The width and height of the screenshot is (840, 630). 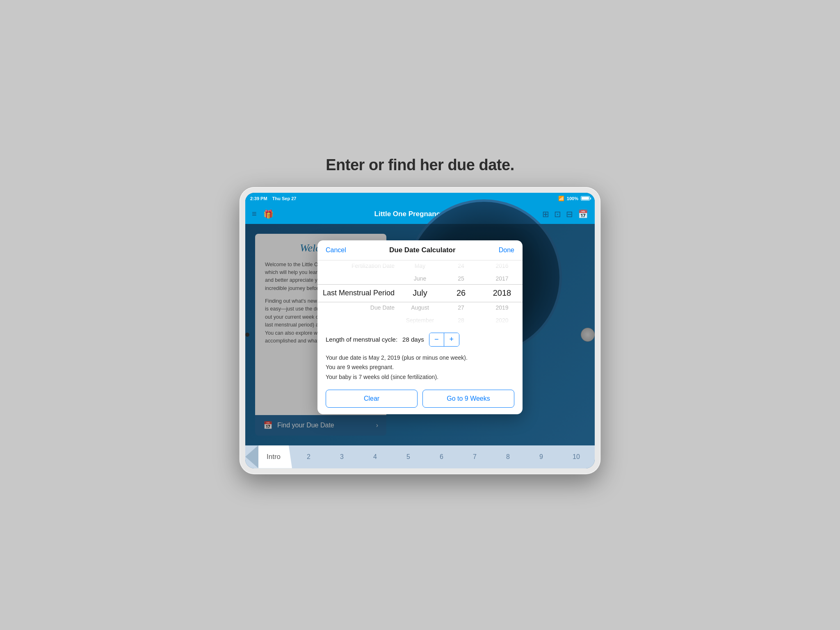 I want to click on status-date: Thu Sep 27, so click(x=285, y=199).